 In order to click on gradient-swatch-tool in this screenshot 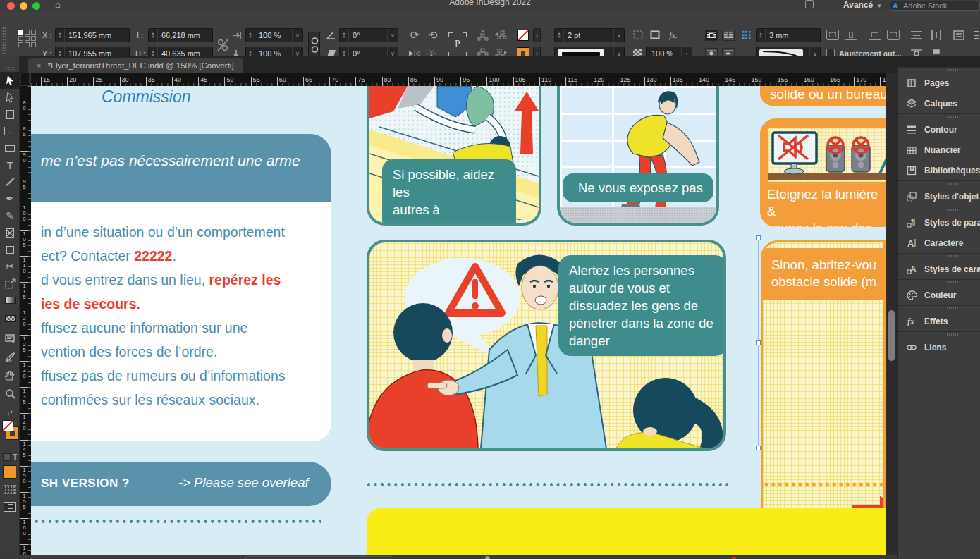, I will do `click(10, 300)`.